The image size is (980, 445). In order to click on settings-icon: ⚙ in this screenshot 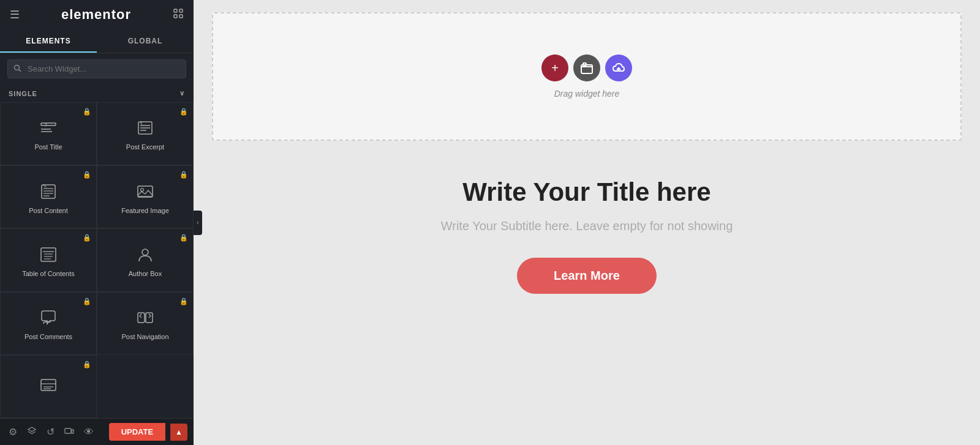, I will do `click(13, 432)`.